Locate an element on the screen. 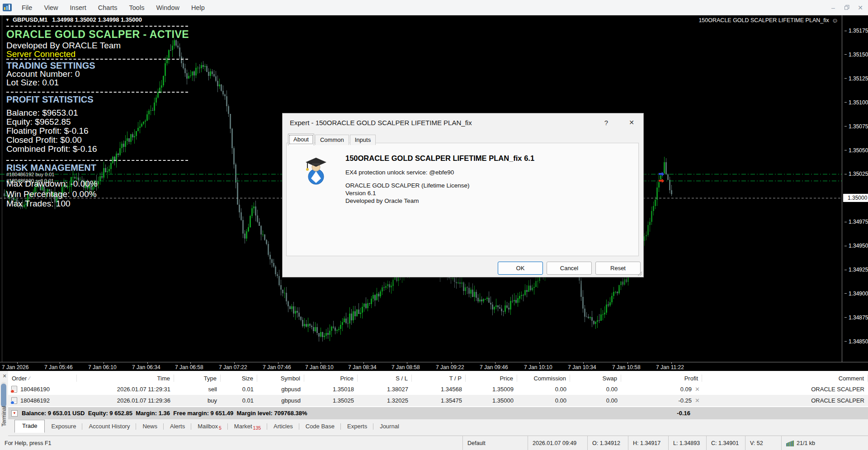 Image resolution: width=868 pixels, height=450 pixels. chart-symbol: GBPUSD,M1 is located at coordinates (30, 20).